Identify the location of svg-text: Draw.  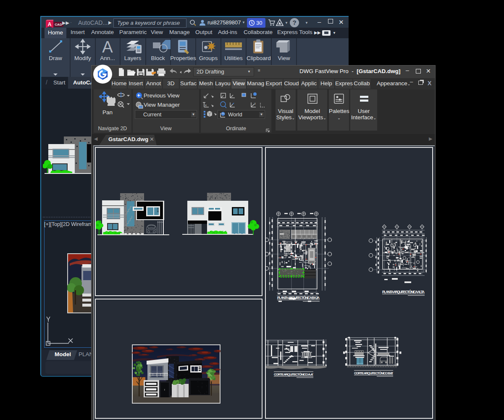
(55, 58).